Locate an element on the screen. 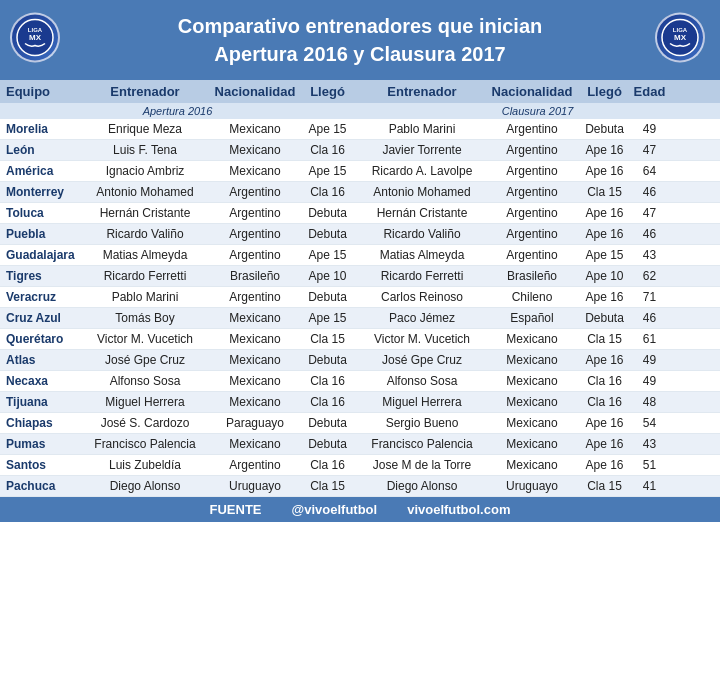  cell-ent2: Victor M. Vucetich is located at coordinates (422, 339).